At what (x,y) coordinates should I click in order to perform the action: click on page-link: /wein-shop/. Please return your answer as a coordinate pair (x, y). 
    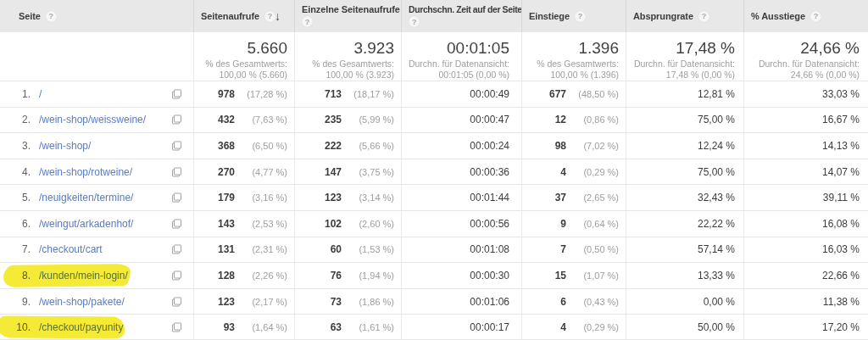
    Looking at the image, I should click on (64, 146).